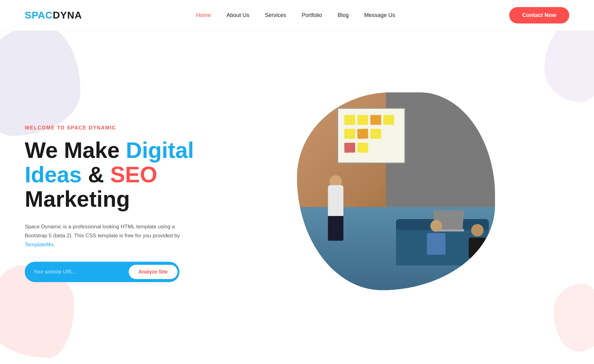  Describe the element at coordinates (275, 15) in the screenshot. I see `nav-services: Services` at that location.